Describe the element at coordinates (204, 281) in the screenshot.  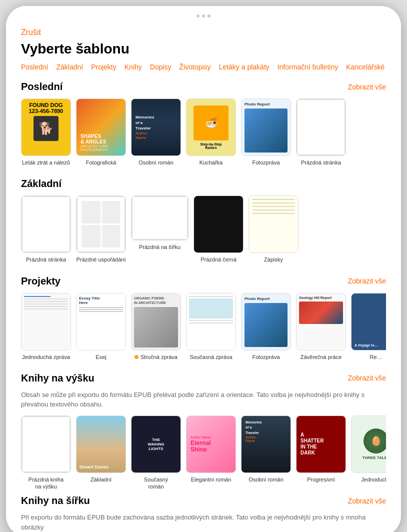
I see `projects-header: Projekty Zobrazit vše` at that location.